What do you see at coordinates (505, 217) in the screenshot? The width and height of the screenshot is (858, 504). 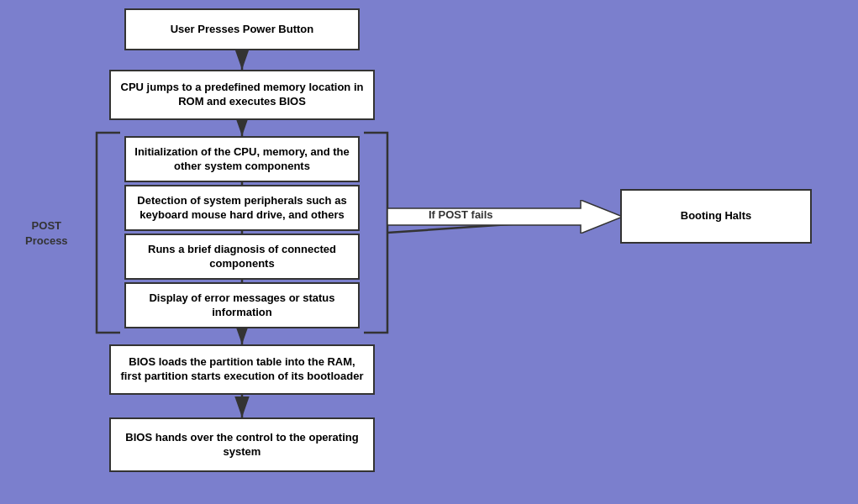 I see `post-fails-arrow` at bounding box center [505, 217].